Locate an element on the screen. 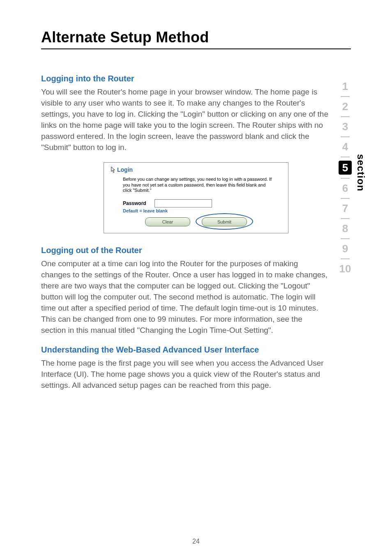  default-hint: Default = leave blank is located at coordinates (202, 211).